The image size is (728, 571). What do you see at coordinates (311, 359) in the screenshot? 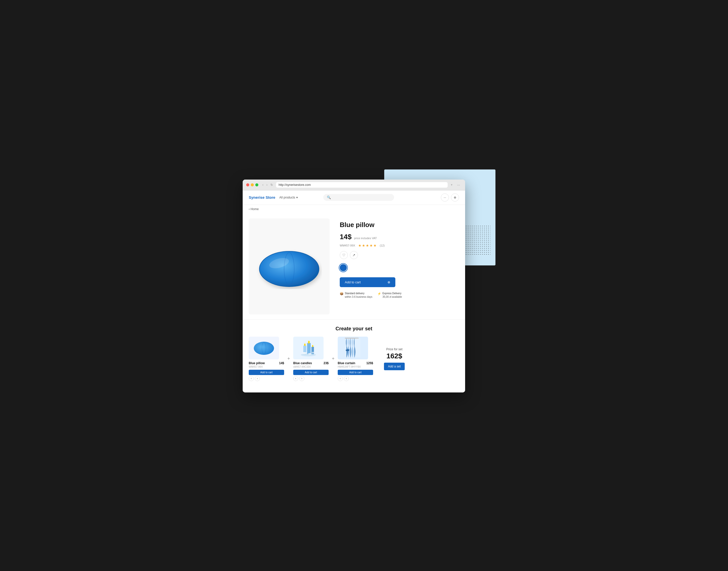
I see `set-item-candles: Blue candles 23$ sM457-99C33X Add to car…` at bounding box center [311, 359].